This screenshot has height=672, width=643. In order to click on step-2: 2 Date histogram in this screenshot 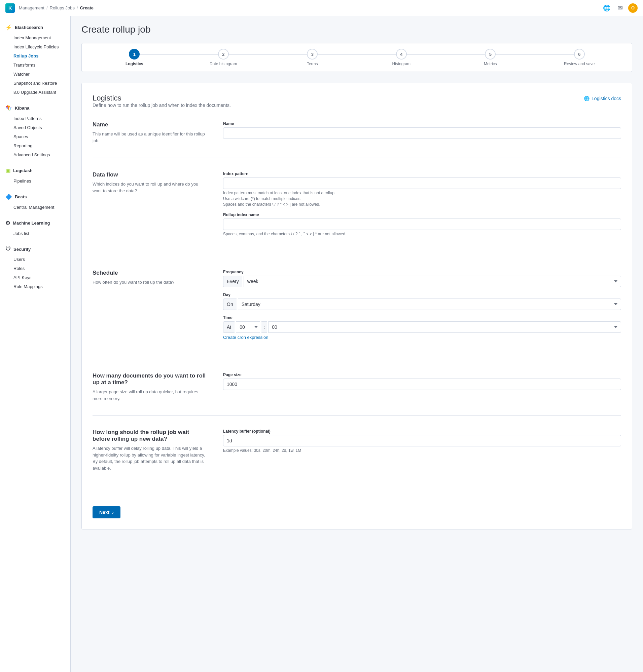, I will do `click(223, 58)`.